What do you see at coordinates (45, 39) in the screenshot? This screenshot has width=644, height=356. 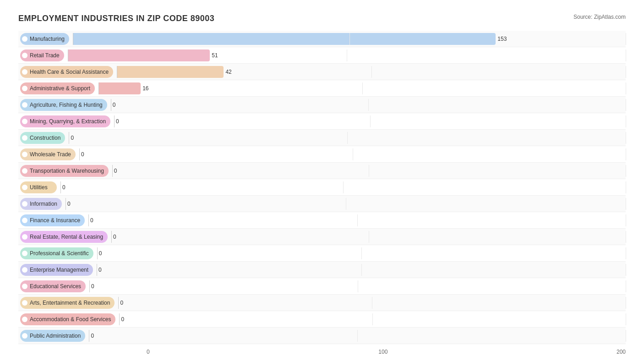 I see `bar-label-pill: Manufacturing` at bounding box center [45, 39].